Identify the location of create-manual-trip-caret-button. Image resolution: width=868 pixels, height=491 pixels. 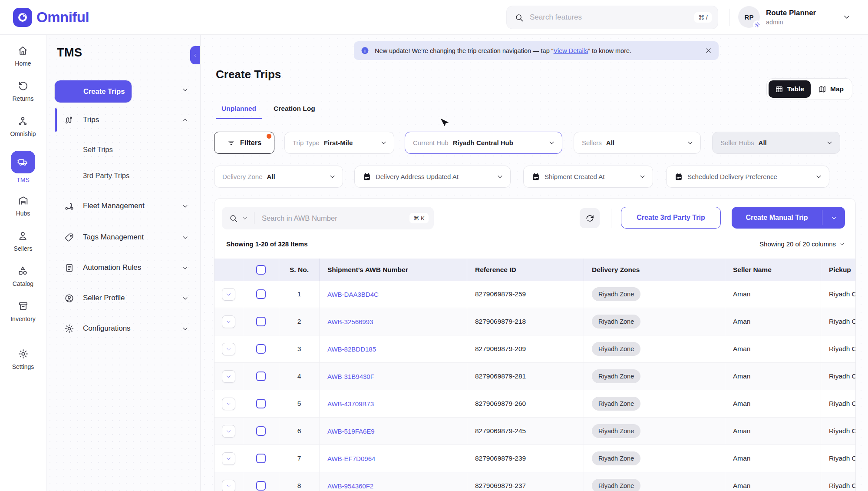
(834, 218).